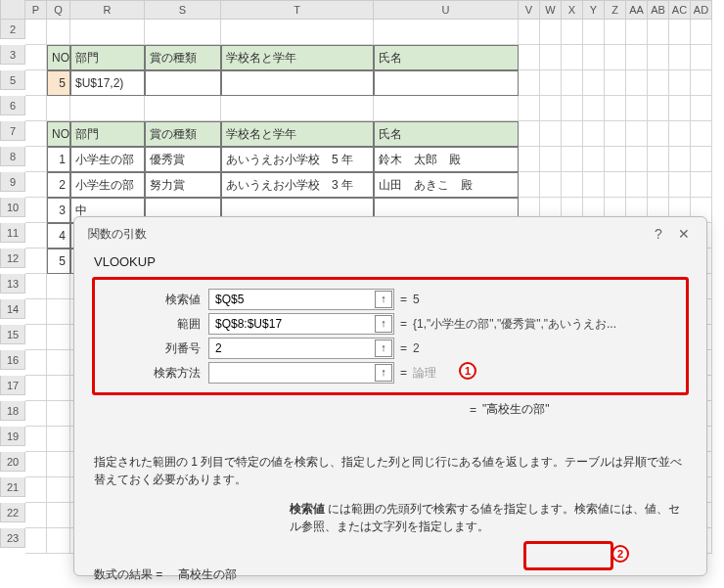 The image size is (724, 588). I want to click on column-header-X: X, so click(572, 10).